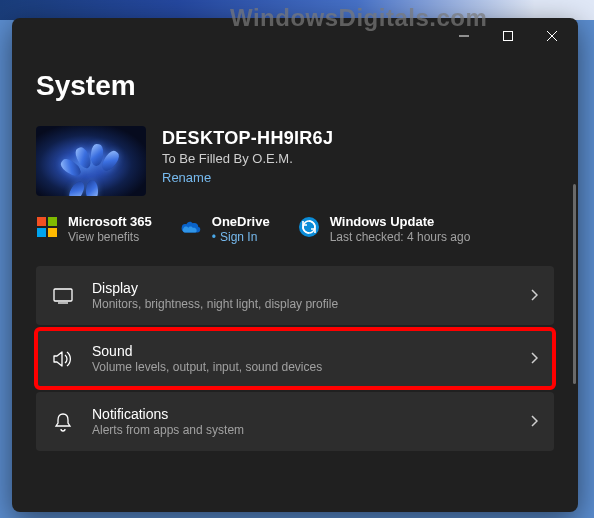  Describe the element at coordinates (302, 304) in the screenshot. I see `list-sub: Monitors, brightness, night light, displ…` at that location.